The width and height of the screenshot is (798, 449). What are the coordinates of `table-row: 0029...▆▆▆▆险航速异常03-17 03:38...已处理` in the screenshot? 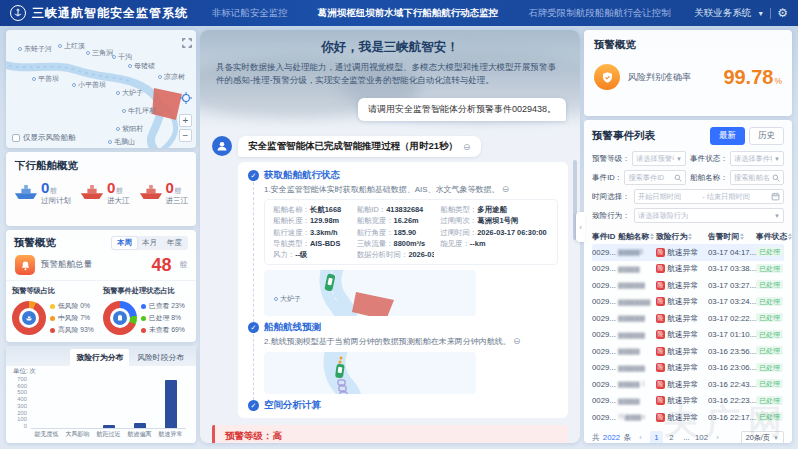 It's located at (688, 270).